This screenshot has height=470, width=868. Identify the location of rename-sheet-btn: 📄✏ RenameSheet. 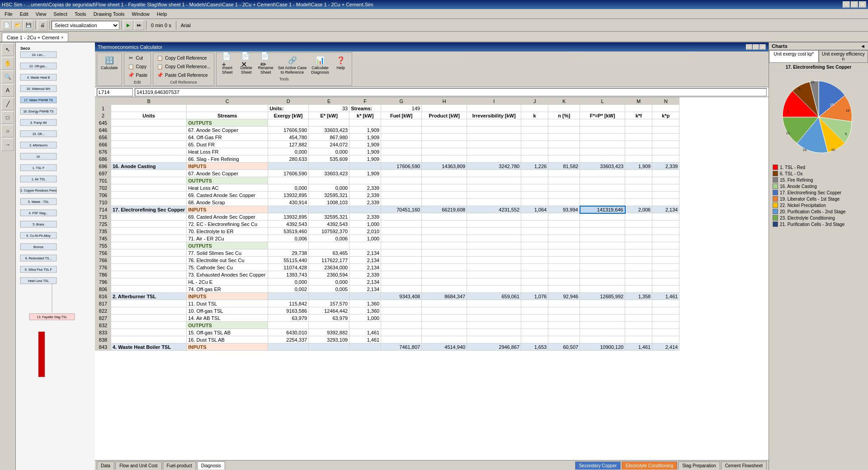
(266, 65).